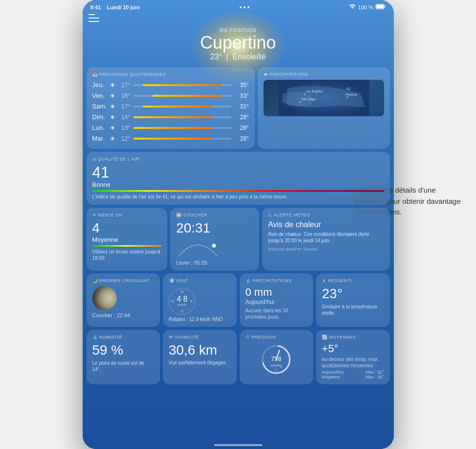 This screenshot has width=476, height=449. I want to click on average-label: Moyenne, so click(331, 377).